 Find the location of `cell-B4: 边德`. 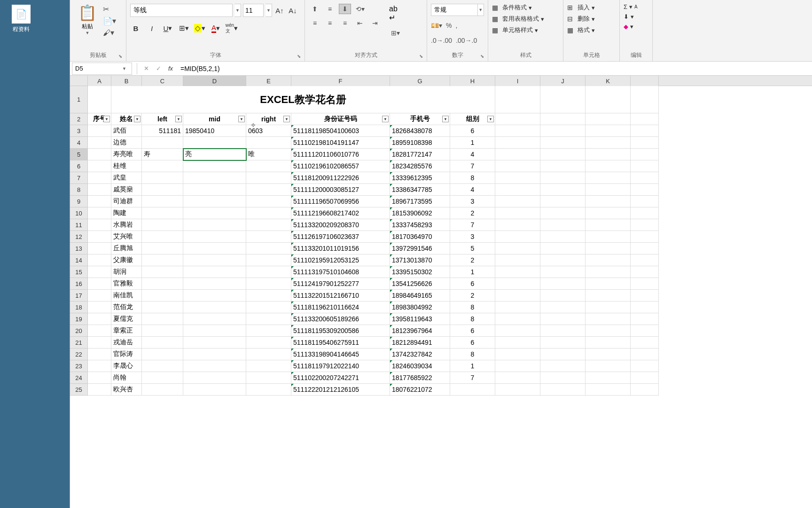

cell-B4: 边德 is located at coordinates (127, 143).